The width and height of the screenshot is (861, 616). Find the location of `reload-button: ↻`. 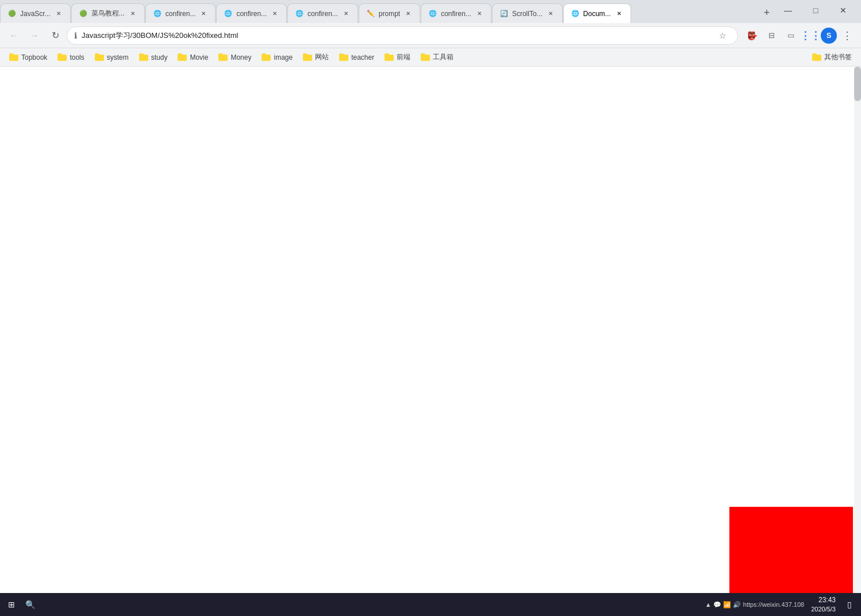

reload-button: ↻ is located at coordinates (55, 36).